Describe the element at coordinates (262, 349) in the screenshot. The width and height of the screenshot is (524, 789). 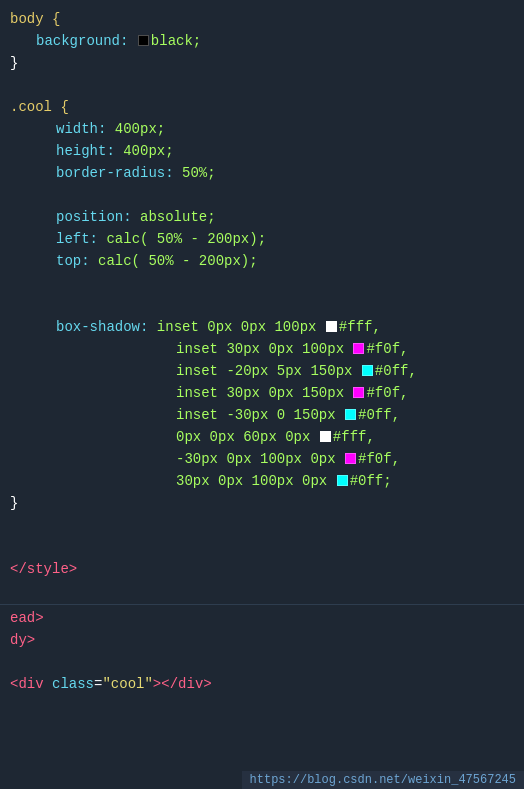
I see `line-16: inset 30px 0px 100px #f0f,` at that location.